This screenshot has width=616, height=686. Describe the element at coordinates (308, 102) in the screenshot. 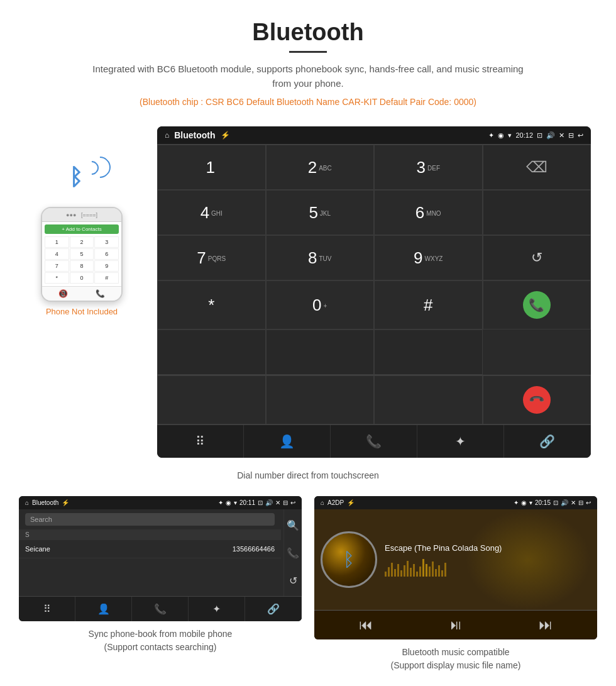

I see `tech-info: (Bluetooth chip : CSR BC6 Default Blueto…` at that location.